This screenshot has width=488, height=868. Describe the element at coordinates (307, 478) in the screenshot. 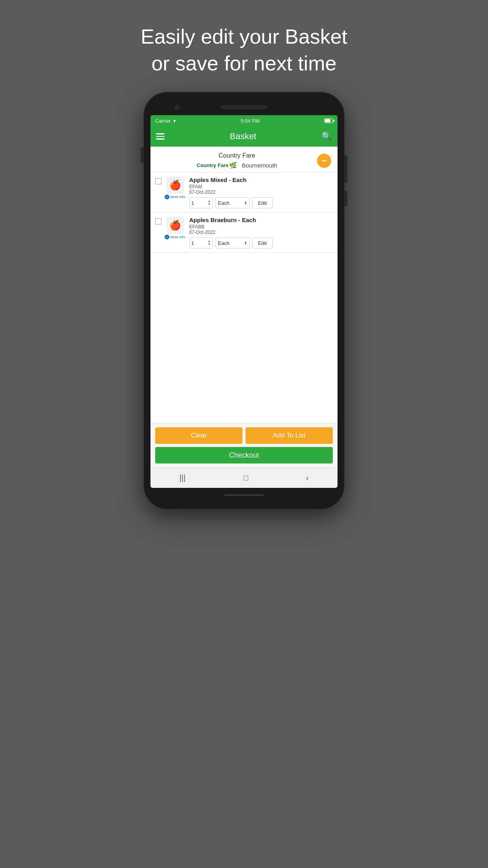

I see `back-icon: ‹` at that location.